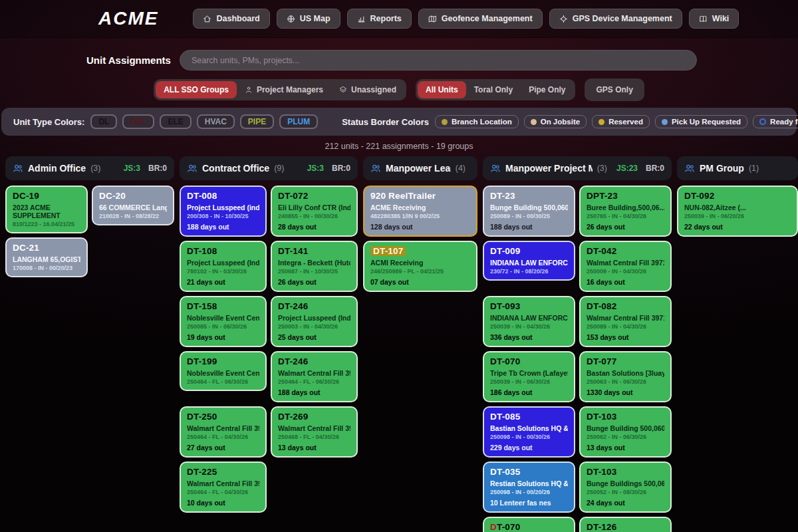  I want to click on nav-button-geofence-management: Geofence Management, so click(480, 19).